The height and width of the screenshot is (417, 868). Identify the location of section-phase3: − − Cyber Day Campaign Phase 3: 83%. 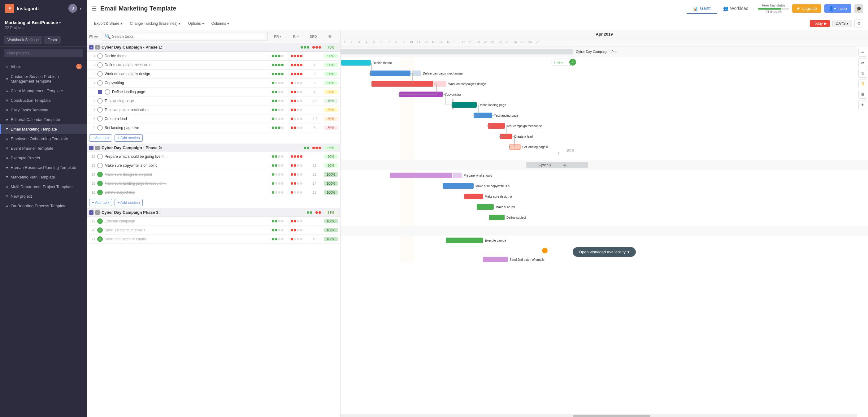
(214, 213).